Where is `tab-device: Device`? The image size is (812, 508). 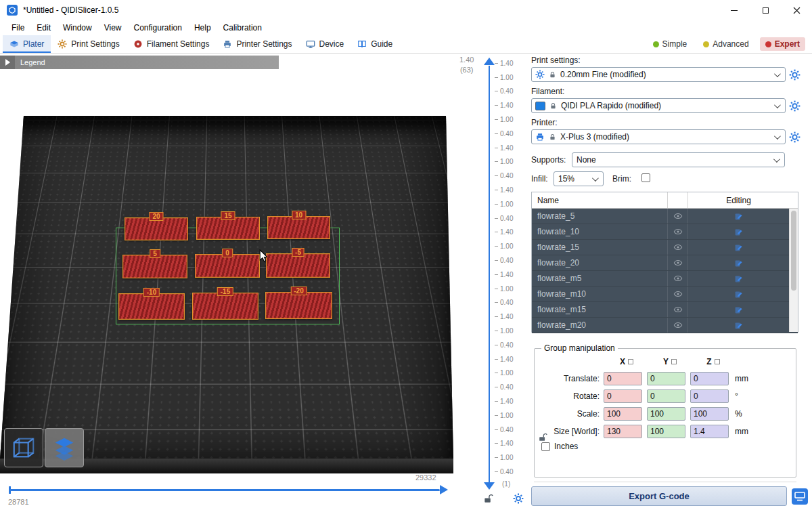
tab-device: Device is located at coordinates (325, 44).